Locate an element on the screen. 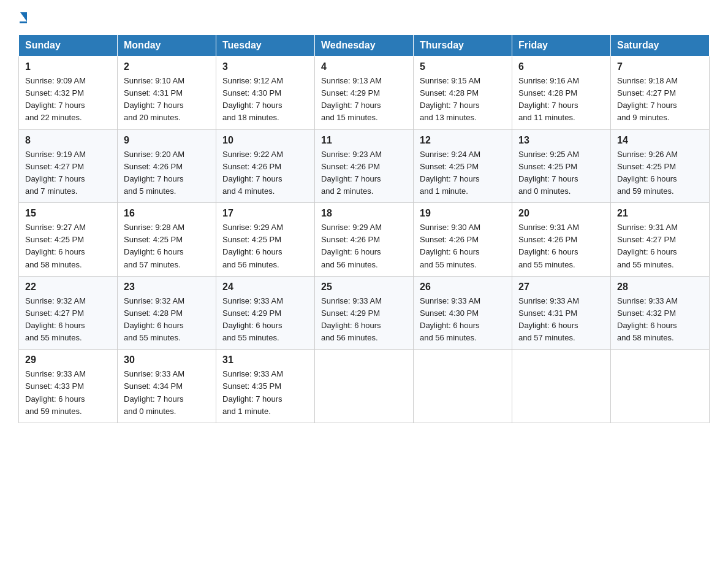  logo is located at coordinates (23, 18).